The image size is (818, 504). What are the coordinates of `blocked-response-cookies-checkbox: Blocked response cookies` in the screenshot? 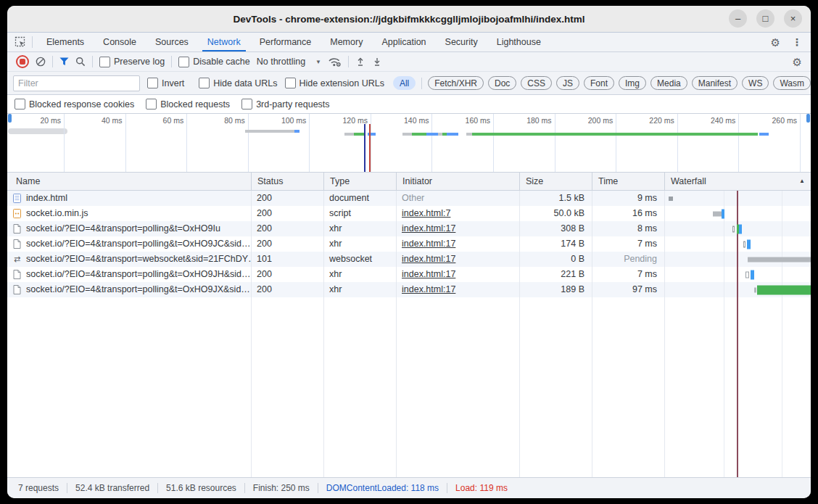 It's located at (74, 104).